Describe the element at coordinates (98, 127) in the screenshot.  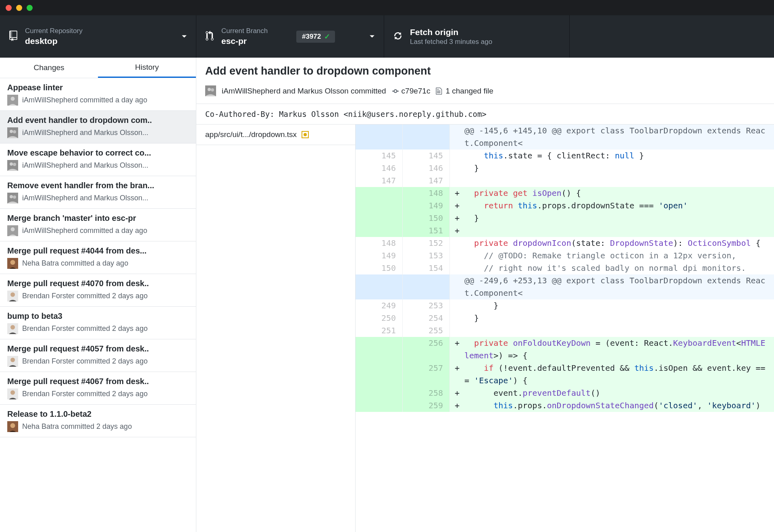
I see `commit-item: Add event handler to dropdown com..iAmWi…` at that location.